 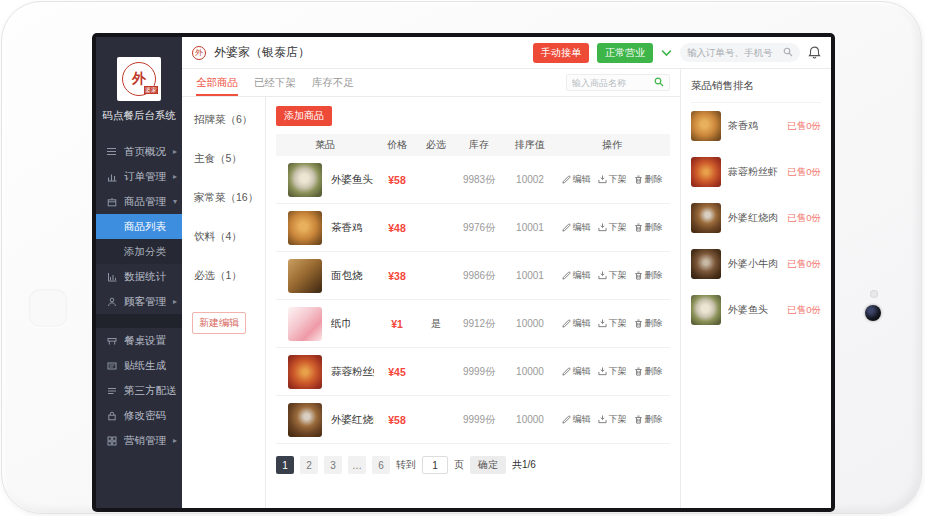 I want to click on sticker-card-icon, so click(x=112, y=366).